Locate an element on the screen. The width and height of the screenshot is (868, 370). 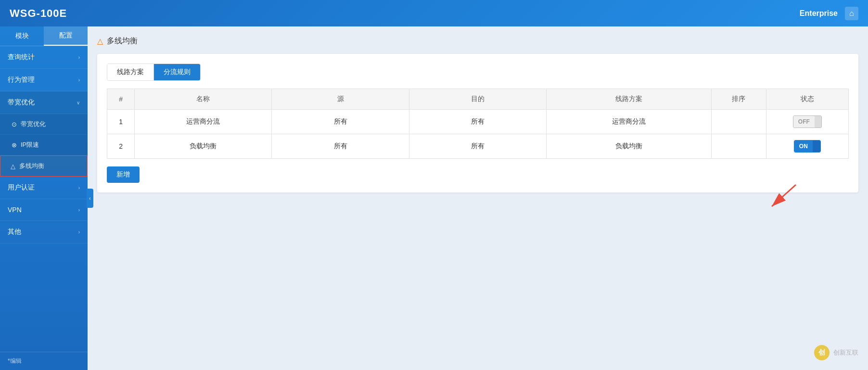
watermark-text: 创新互联 is located at coordinates (846, 353).